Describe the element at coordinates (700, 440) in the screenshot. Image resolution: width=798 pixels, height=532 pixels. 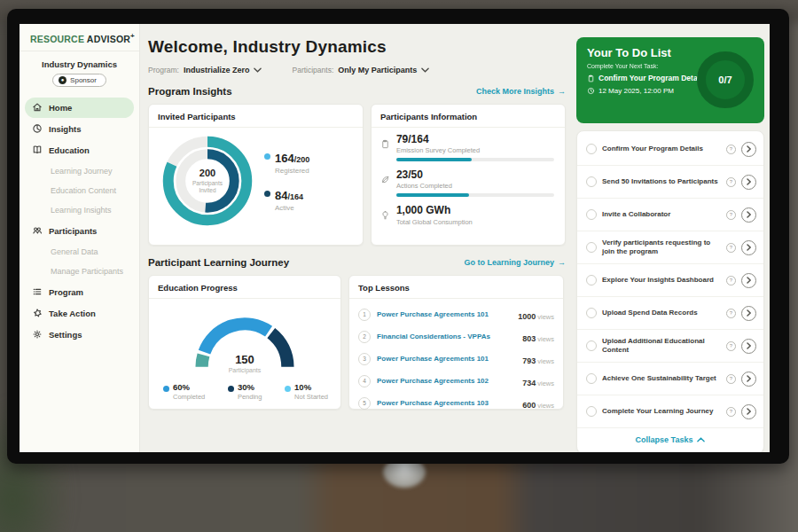
I see `chevron-up-icon` at that location.